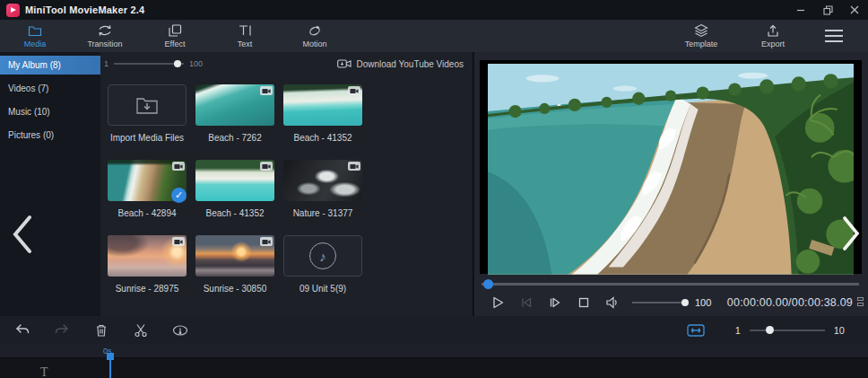 This screenshot has height=378, width=868. What do you see at coordinates (50, 135) in the screenshot?
I see `sidebar-item-pictures: Pictures (0)` at bounding box center [50, 135].